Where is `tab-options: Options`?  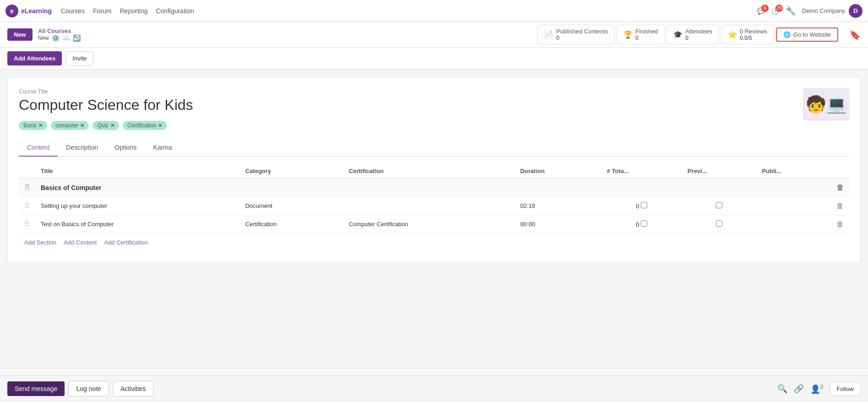 tab-options: Options is located at coordinates (126, 148).